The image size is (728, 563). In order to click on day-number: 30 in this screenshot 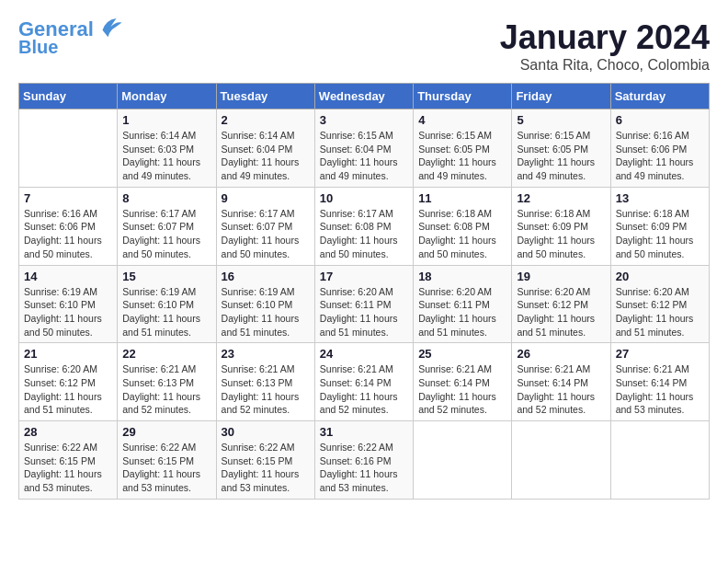, I will do `click(266, 432)`.